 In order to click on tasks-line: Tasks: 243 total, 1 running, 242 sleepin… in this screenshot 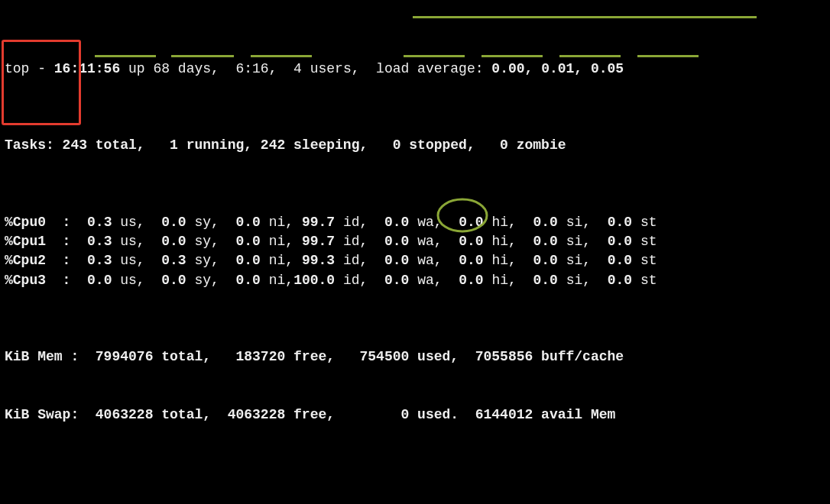, I will do `click(415, 145)`.